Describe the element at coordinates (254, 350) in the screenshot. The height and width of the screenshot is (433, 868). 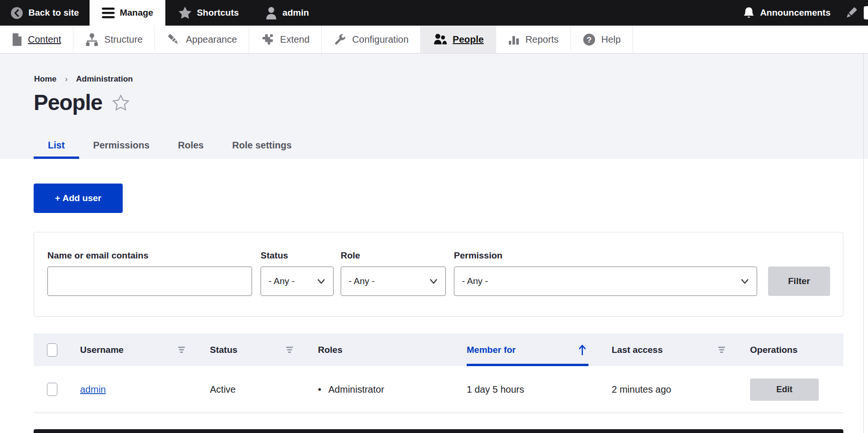
I see `header-status: Status` at that location.